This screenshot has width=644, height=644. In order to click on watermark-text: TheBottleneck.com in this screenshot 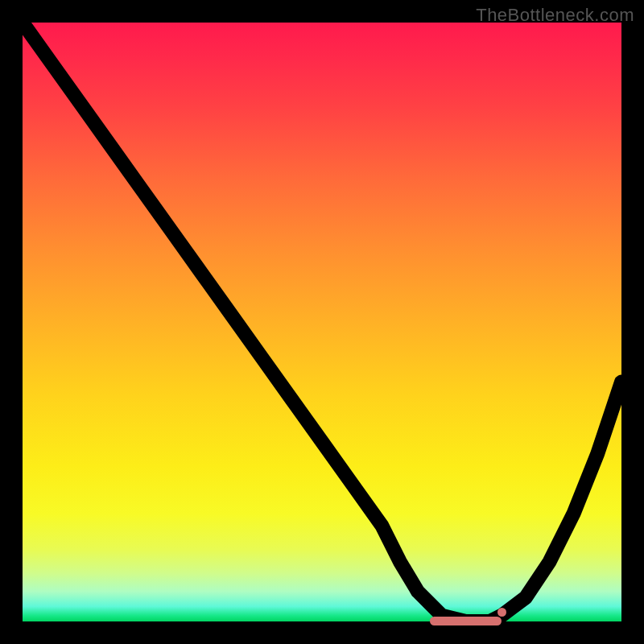, I will do `click(555, 15)`.